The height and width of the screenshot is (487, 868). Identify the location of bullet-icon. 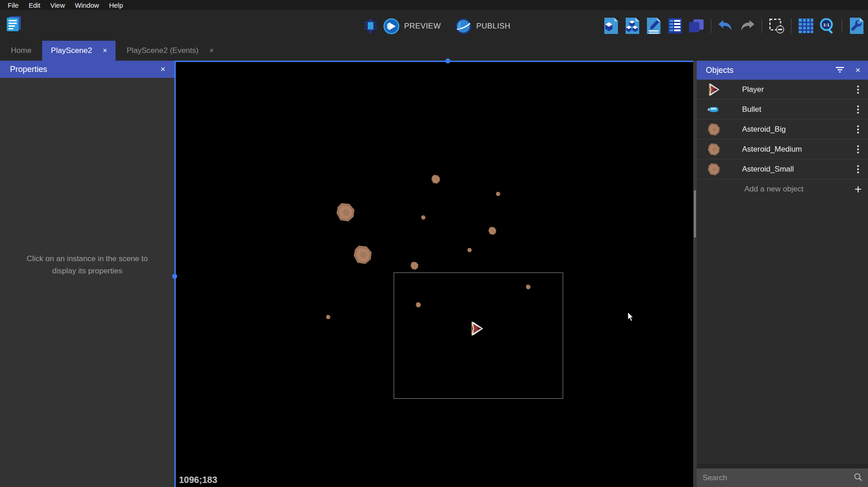
(714, 110).